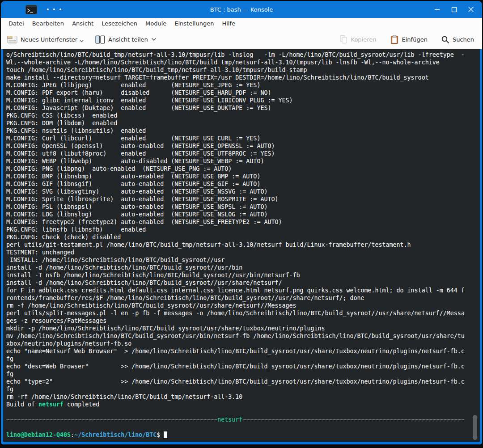 Image resolution: width=483 pixels, height=448 pixels. I want to click on terminal-row: PKG.CNFG: Check (check) disabled, so click(242, 237).